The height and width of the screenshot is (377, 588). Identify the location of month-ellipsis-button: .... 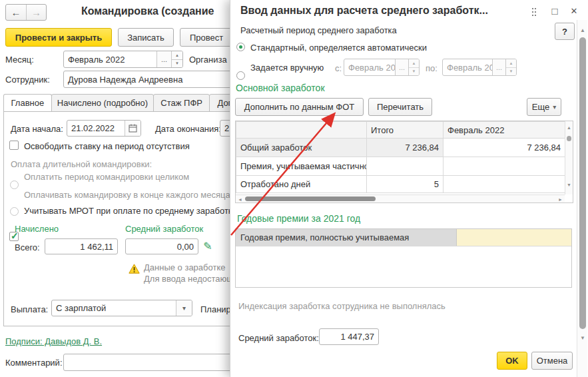
(164, 59).